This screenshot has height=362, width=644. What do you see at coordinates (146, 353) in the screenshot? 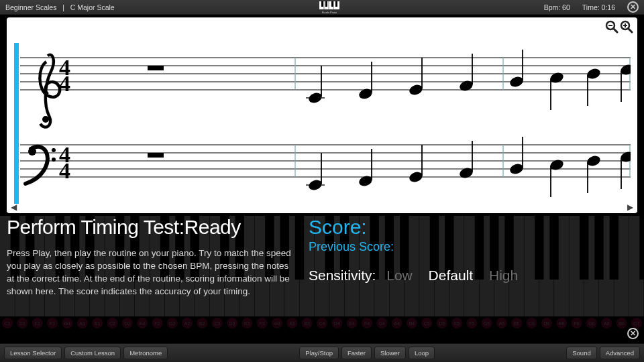
I see `btn-metronome: Metronome` at bounding box center [146, 353].